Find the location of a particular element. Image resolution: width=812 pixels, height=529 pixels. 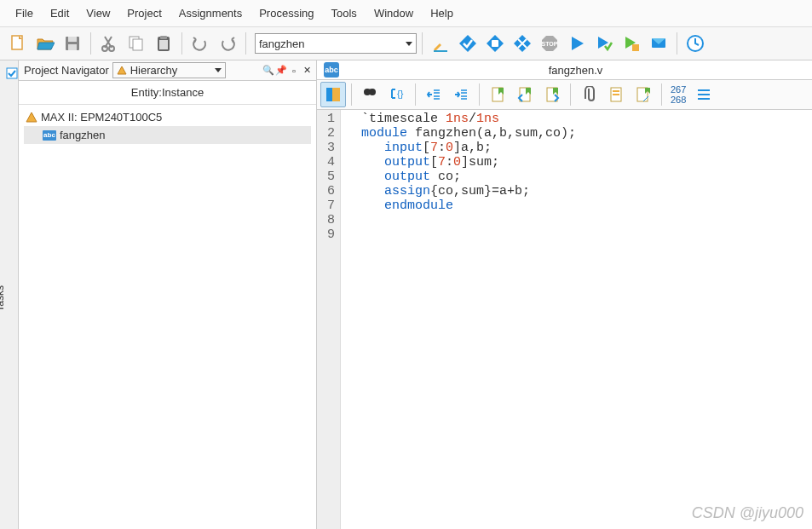

entity-node: abc fangzhen is located at coordinates (167, 135).